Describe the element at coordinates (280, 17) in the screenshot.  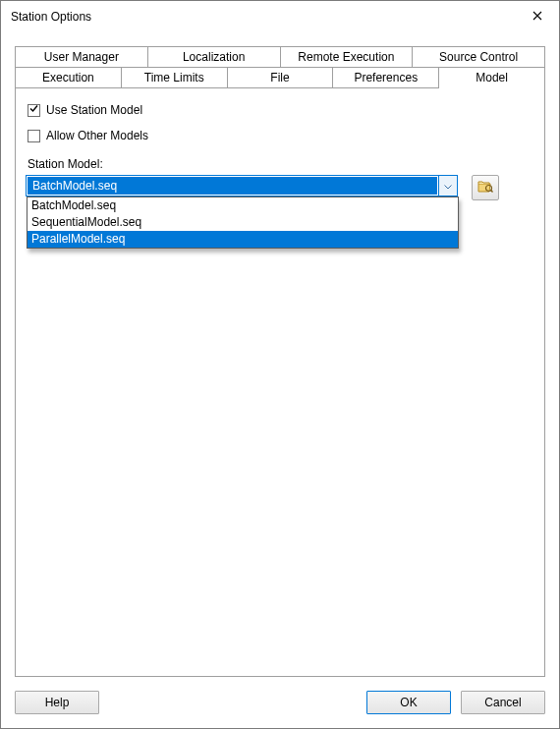
I see `titlebar: Station Options` at that location.